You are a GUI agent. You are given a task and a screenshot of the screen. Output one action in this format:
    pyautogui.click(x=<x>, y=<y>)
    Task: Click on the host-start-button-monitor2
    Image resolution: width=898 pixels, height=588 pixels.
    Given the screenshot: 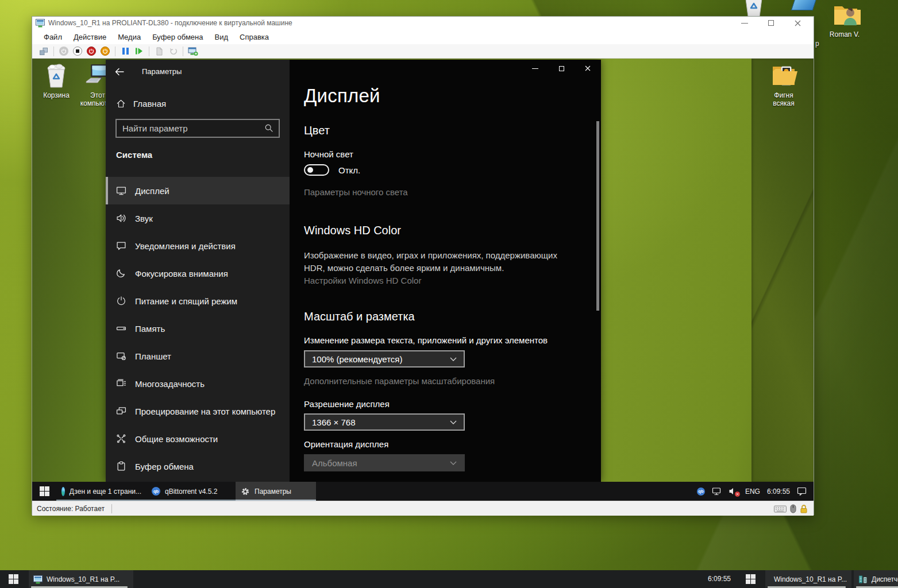 What is the action you would take?
    pyautogui.click(x=750, y=579)
    